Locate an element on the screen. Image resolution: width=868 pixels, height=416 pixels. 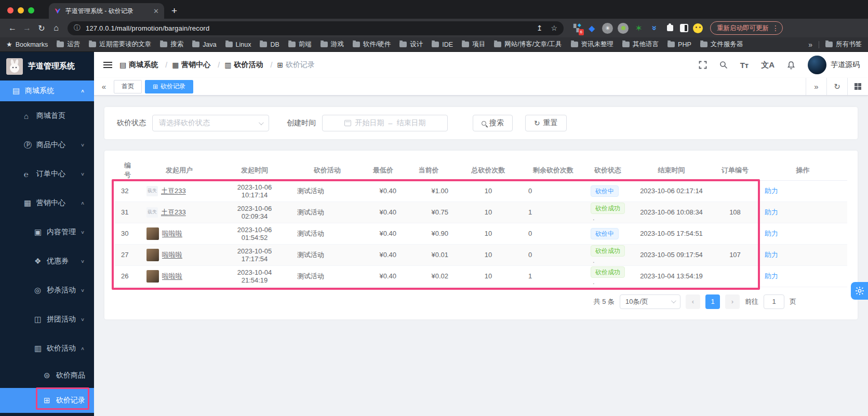
date-range-picker: 开始日期 – 结束日期 is located at coordinates (385, 123).